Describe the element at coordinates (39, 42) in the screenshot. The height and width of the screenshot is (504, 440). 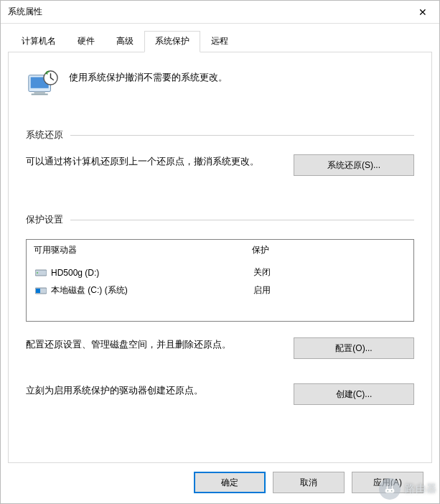
I see `tab-computer-name: 计算机名` at that location.